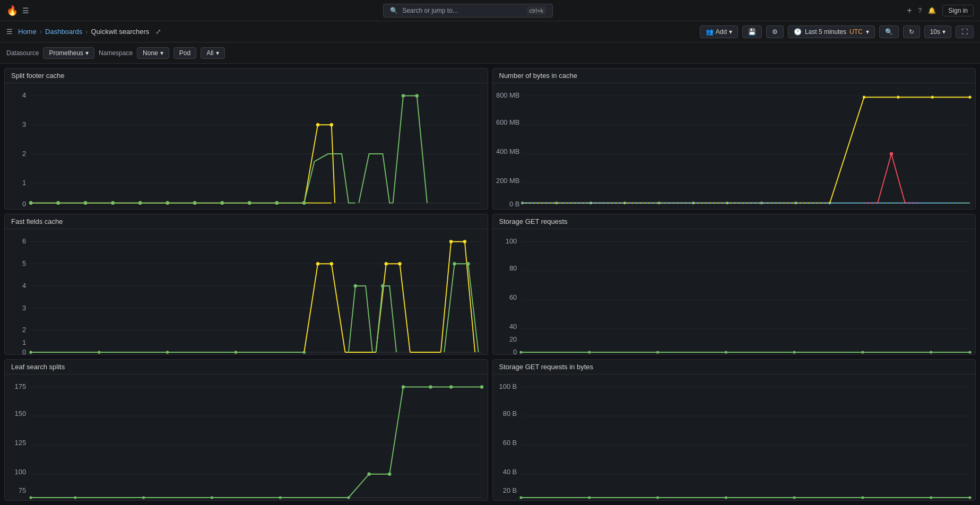  Describe the element at coordinates (246, 438) in the screenshot. I see `panel-body-leaf: 175 150 125 100 75` at that location.